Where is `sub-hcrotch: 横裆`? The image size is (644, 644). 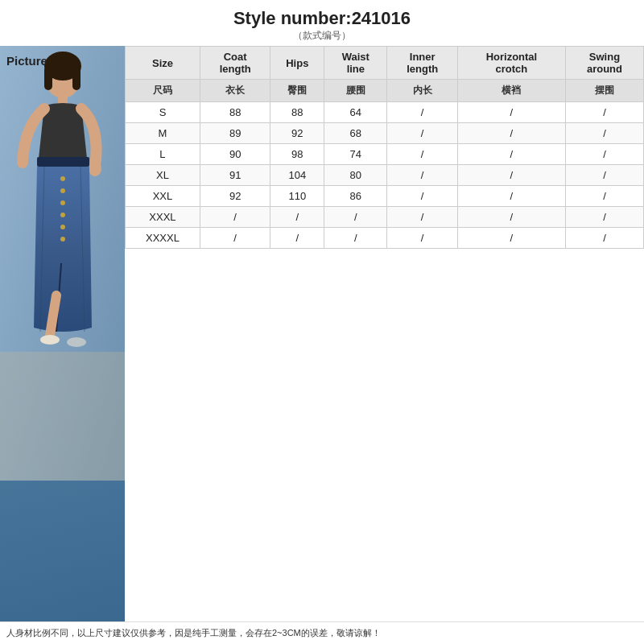 sub-hcrotch: 横裆 is located at coordinates (511, 91).